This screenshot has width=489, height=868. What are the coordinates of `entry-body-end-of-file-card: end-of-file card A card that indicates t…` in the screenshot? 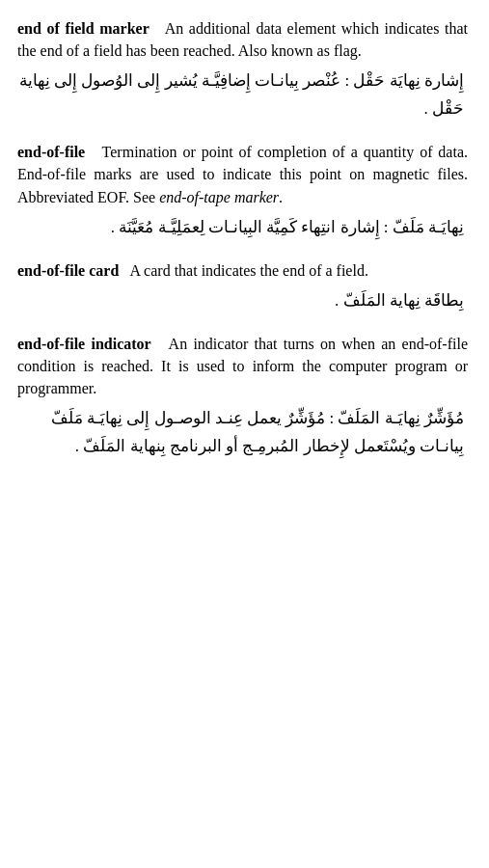 It's located at (243, 270).